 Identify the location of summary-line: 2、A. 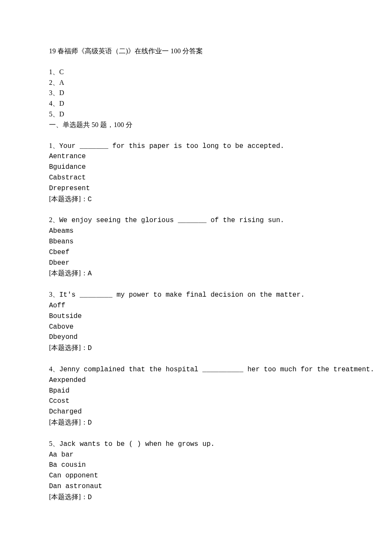
(196, 83).